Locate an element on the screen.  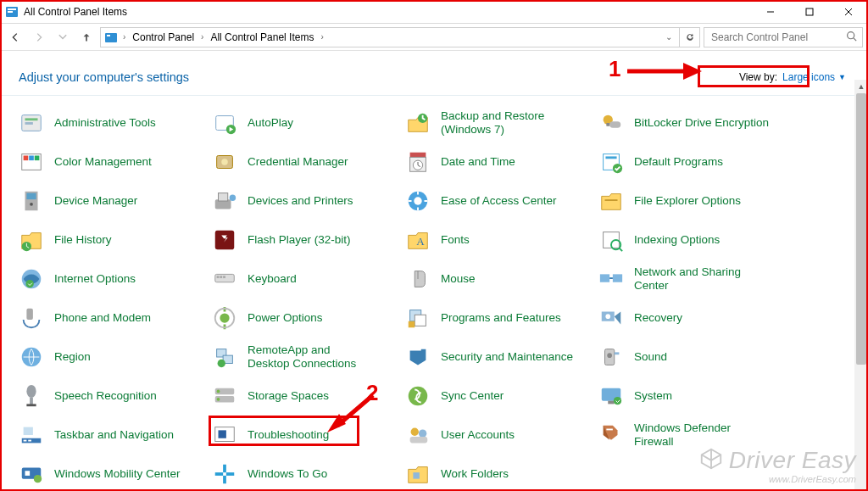
cpl-item: File History is located at coordinates (112, 240).